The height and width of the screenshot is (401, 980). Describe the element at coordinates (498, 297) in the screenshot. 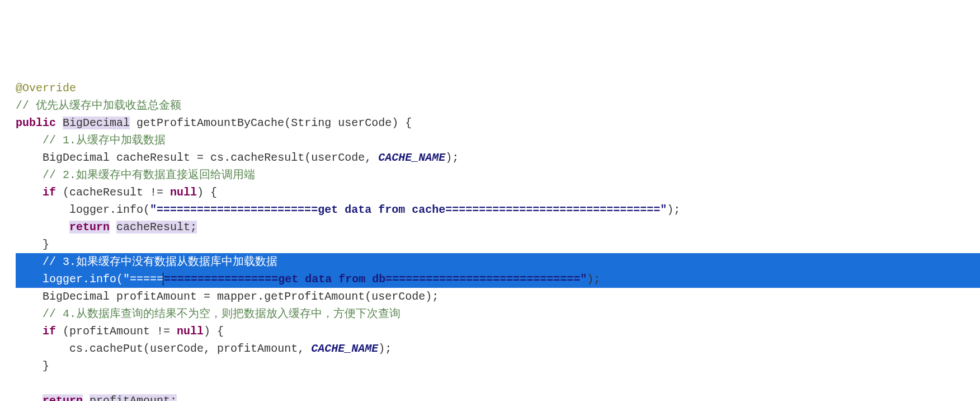

I see `code-line: BigDecimal profitAmount = mapper.getProf…` at that location.